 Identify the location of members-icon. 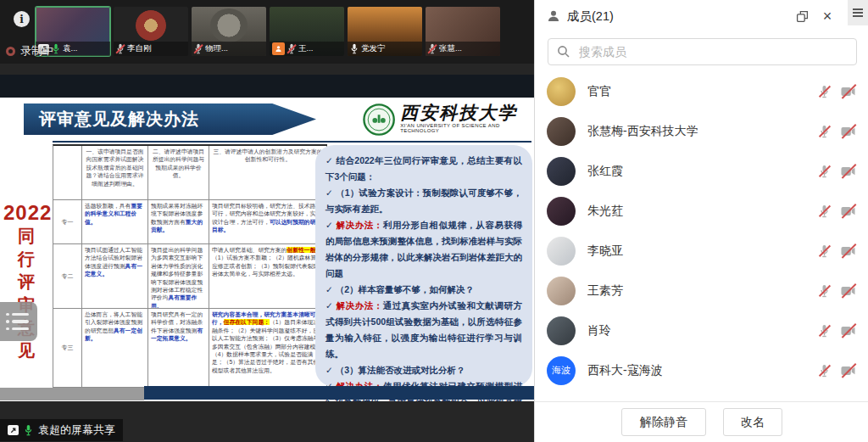
(554, 16).